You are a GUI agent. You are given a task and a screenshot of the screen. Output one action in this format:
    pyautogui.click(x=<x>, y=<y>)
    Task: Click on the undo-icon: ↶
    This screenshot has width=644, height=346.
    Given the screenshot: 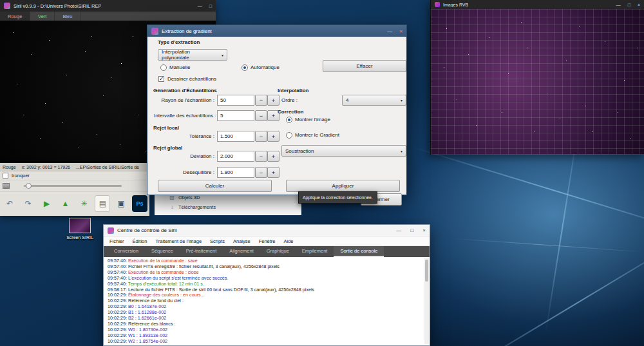 What is the action you would take?
    pyautogui.click(x=10, y=204)
    